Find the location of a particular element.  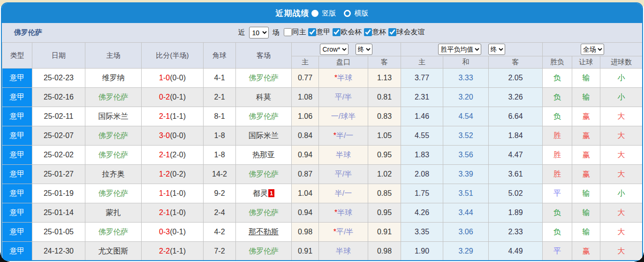

col-header-score: 比分(半场) is located at coordinates (173, 55).